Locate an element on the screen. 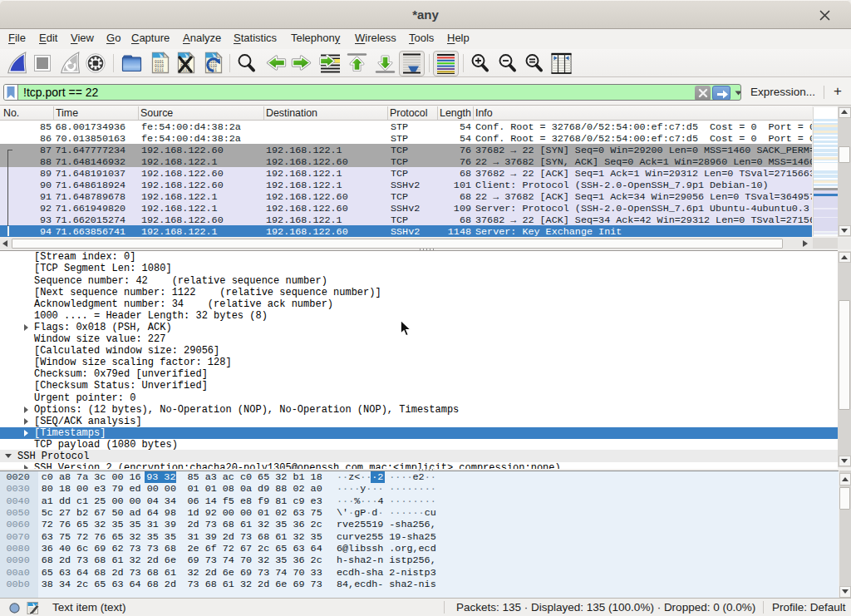  svg-text: 0111 is located at coordinates (160, 70).